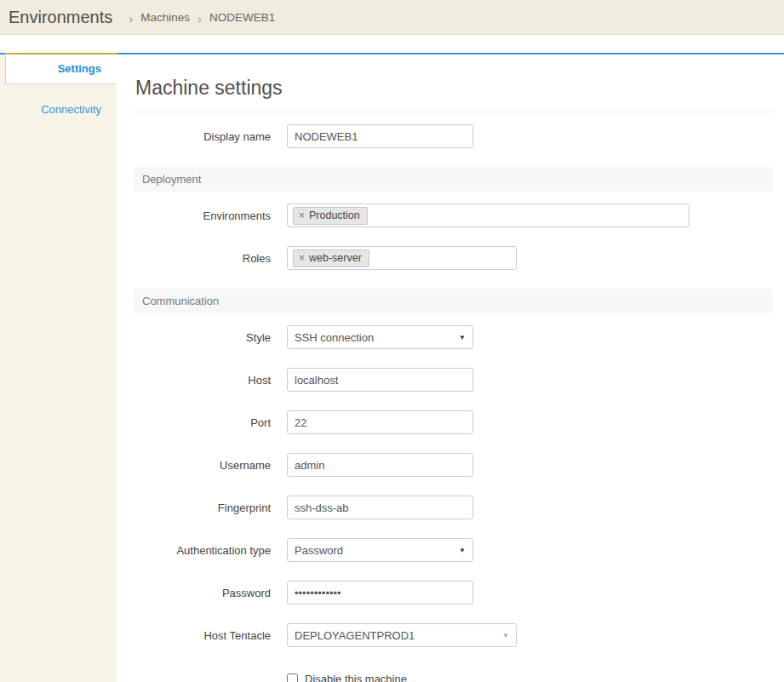 This screenshot has width=784, height=682. I want to click on form-row-username: Username, so click(453, 465).